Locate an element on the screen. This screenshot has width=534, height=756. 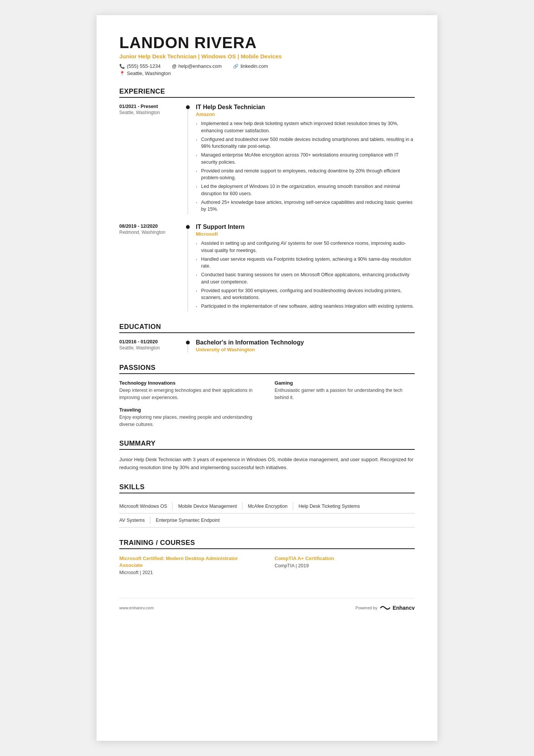
education-section: EDUCATION 01/2016 - 01/2020 Seattle, Was… is located at coordinates (267, 338).